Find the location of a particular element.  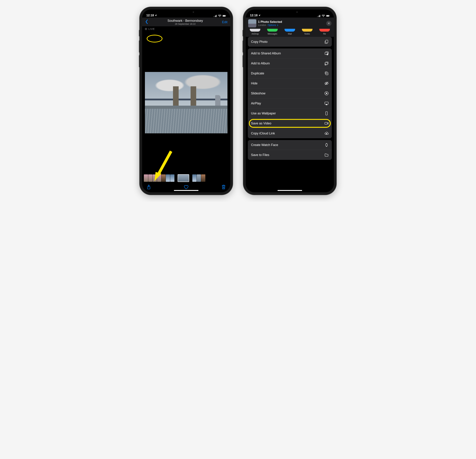

live-photo-badge: LIVE is located at coordinates (186, 29).